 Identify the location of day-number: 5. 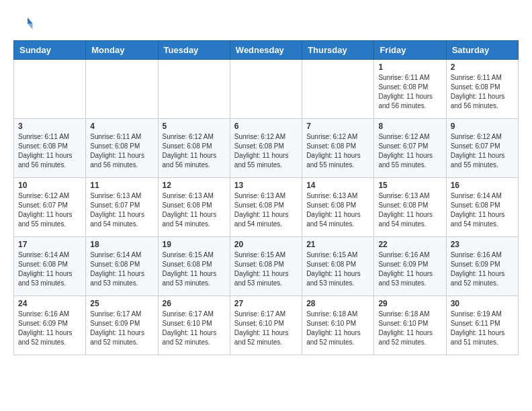
(194, 126).